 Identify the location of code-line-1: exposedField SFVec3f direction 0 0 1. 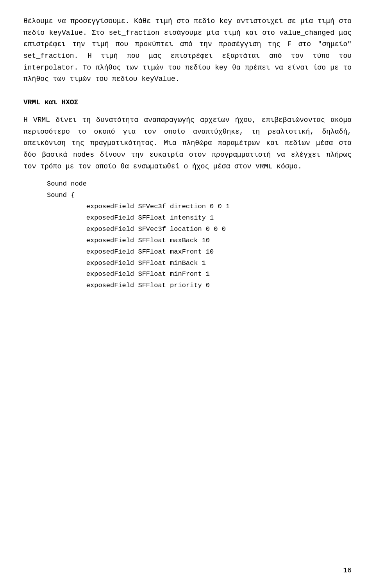
(211, 207).